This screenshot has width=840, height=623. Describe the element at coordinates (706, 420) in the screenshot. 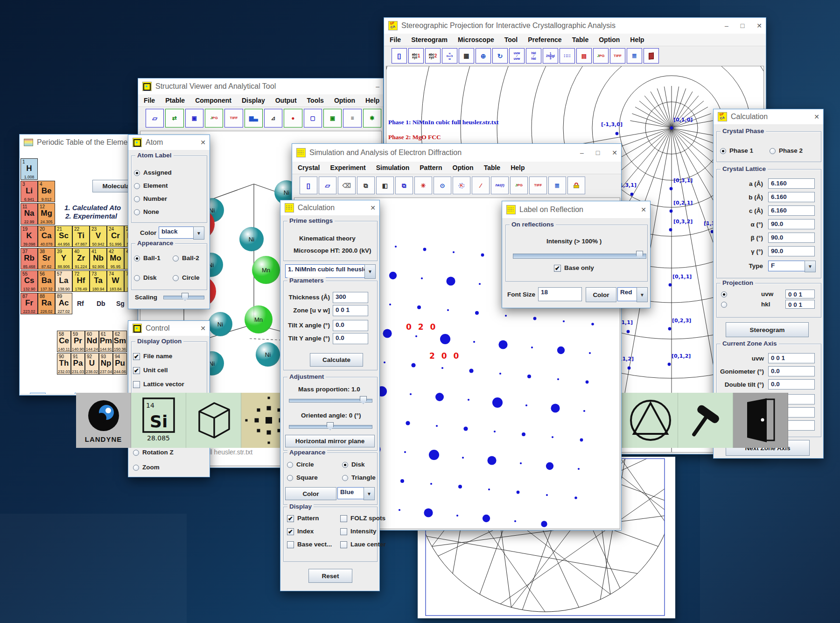

I see `gavel-icon` at that location.